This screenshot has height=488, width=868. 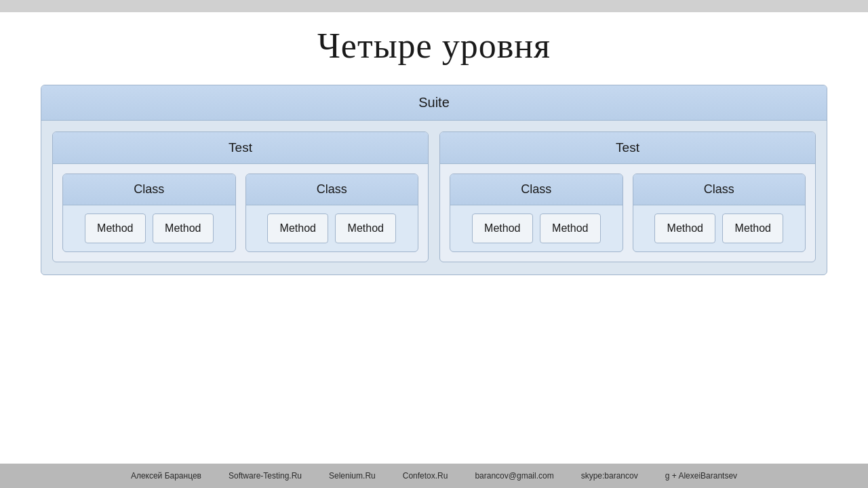 I want to click on class-container-1-2: Class Method Method, so click(x=332, y=213).